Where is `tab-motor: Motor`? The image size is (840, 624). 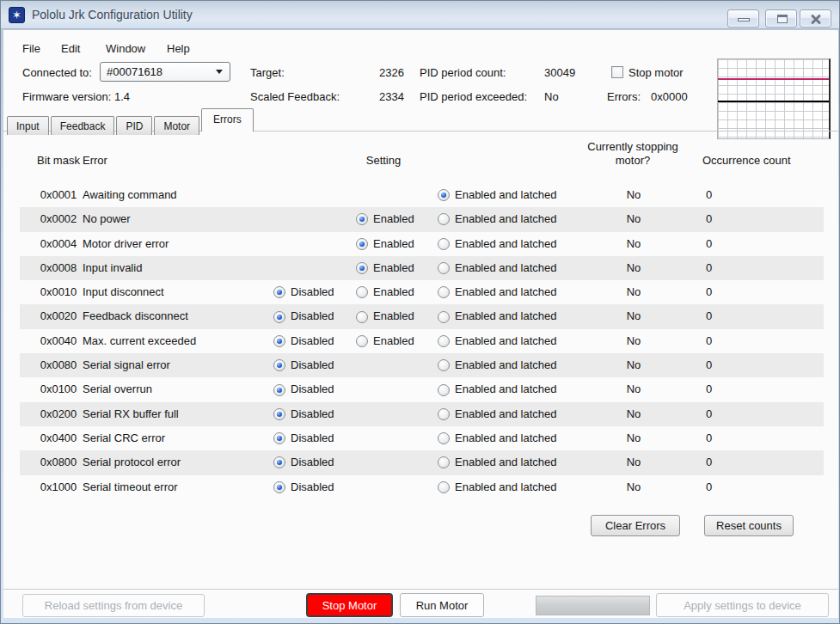 tab-motor: Motor is located at coordinates (177, 125).